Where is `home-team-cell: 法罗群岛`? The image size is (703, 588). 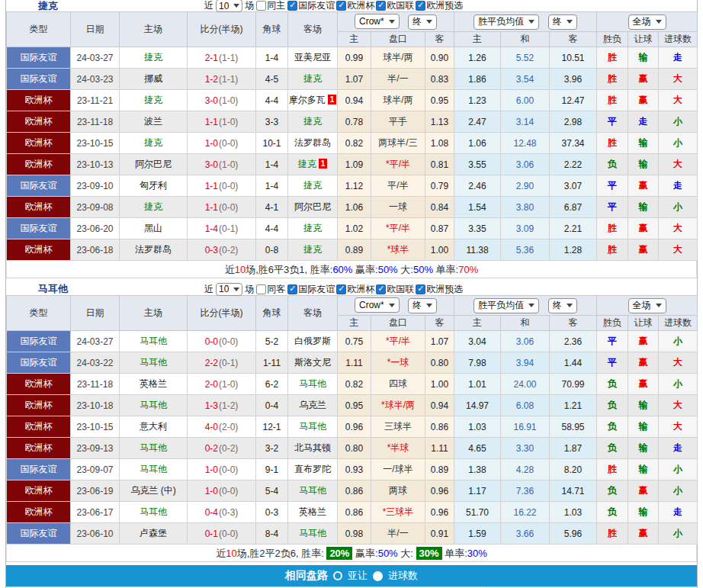 home-team-cell: 法罗群岛 is located at coordinates (154, 250).